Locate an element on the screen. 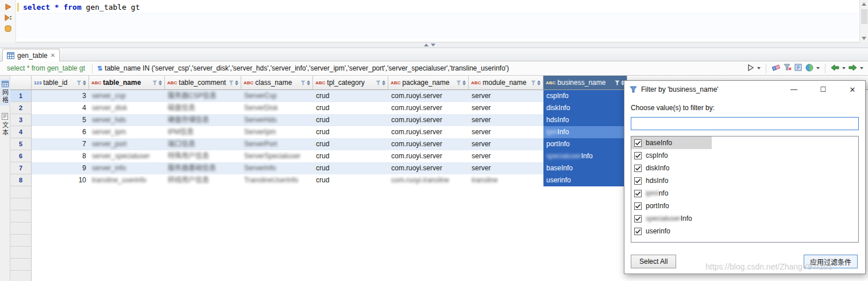 This screenshot has height=281, width=868. view-tab-text: 文本 is located at coordinates (5, 125).